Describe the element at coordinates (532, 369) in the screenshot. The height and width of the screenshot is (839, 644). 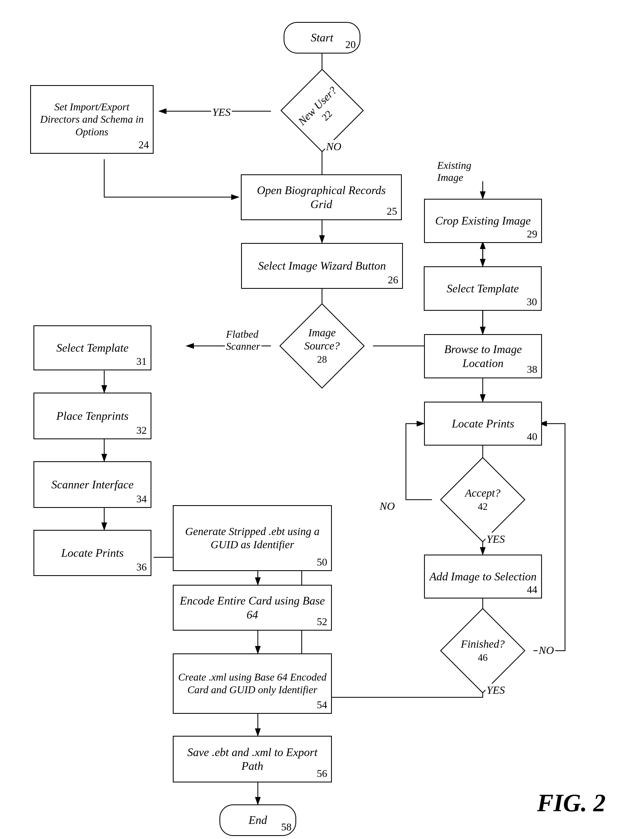
I see `browse-image-num: 38` at that location.